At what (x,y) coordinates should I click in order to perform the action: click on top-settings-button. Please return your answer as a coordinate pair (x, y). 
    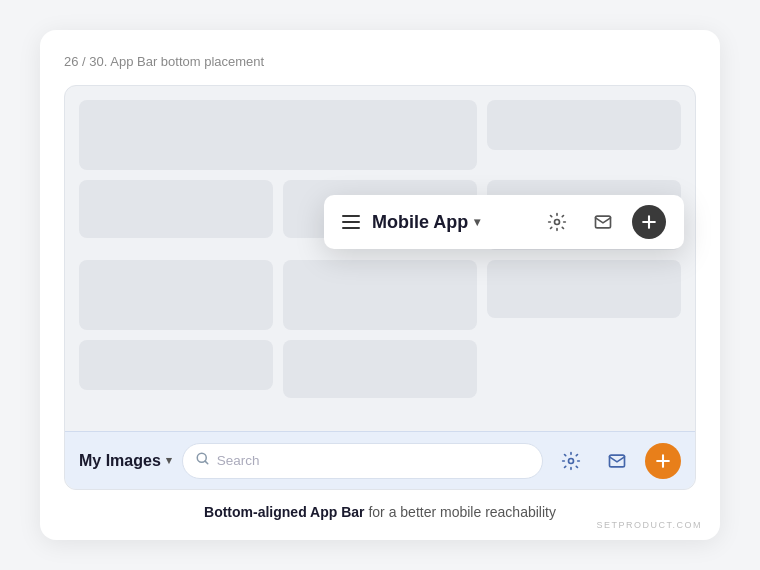
    Looking at the image, I should click on (557, 222).